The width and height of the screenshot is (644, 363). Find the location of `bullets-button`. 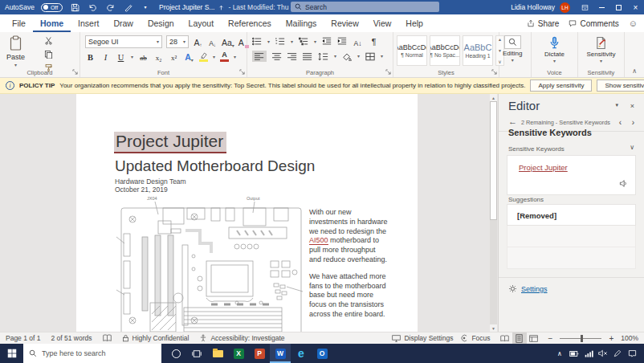

bullets-button is located at coordinates (257, 42).